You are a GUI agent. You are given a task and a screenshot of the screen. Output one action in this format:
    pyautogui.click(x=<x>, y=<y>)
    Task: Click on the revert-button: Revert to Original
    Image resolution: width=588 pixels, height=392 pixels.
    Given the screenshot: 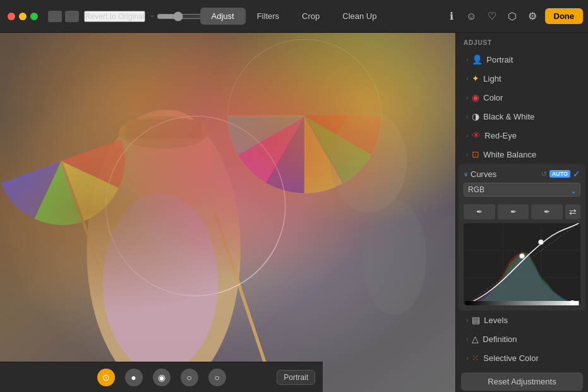 What is the action you would take?
    pyautogui.click(x=115, y=16)
    